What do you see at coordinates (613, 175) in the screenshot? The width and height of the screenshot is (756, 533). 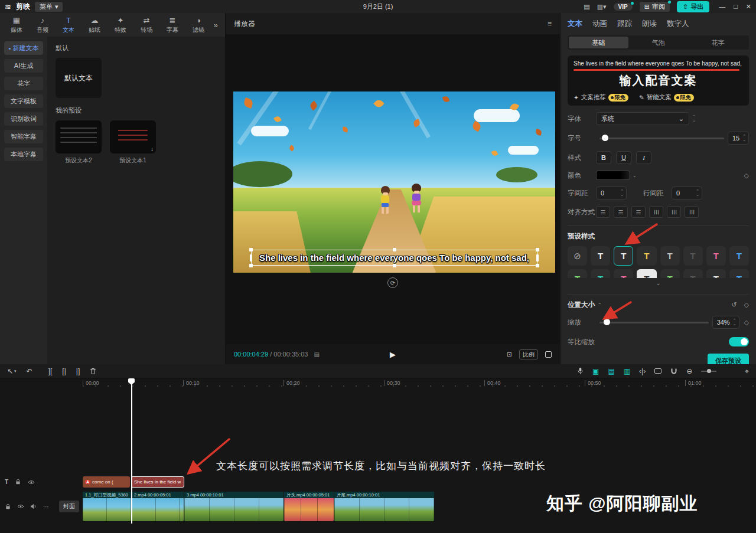 I see `color-swatch` at bounding box center [613, 175].